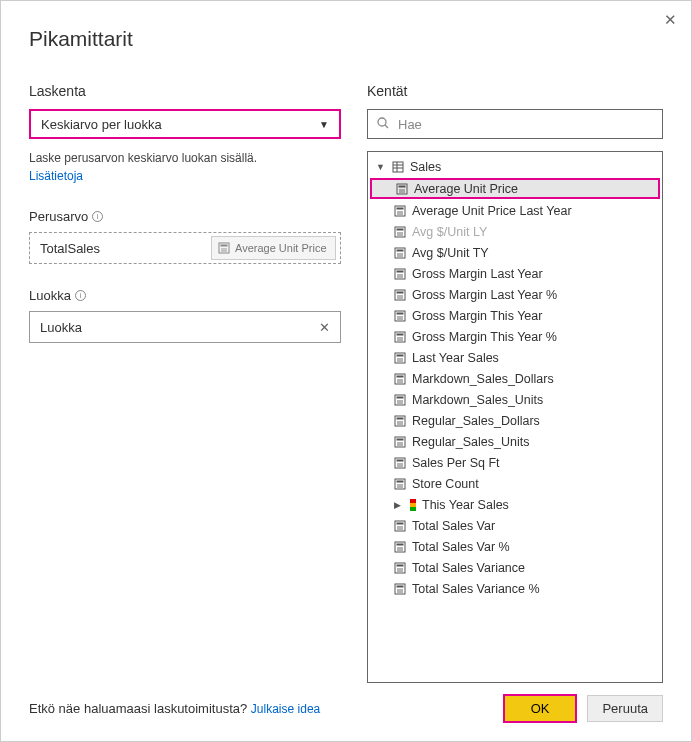 Image resolution: width=692 pixels, height=742 pixels. What do you see at coordinates (515, 358) in the screenshot?
I see `field-item: Last Year Sales` at bounding box center [515, 358].